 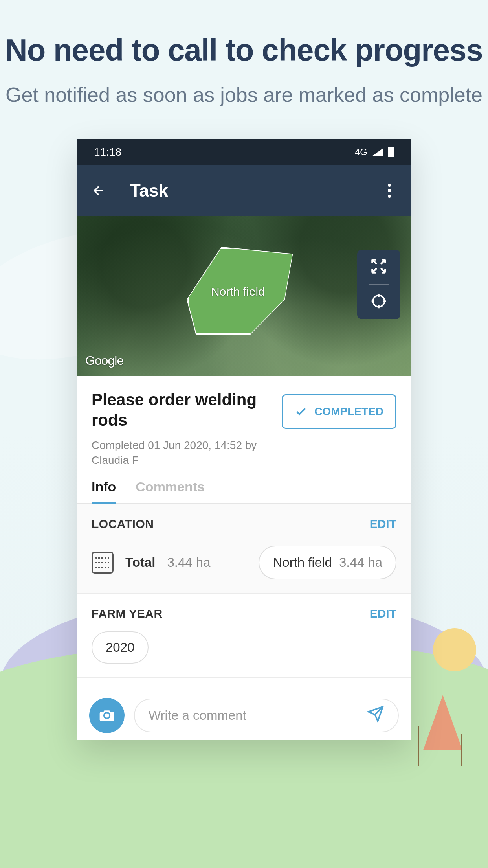 I want to click on farm-year-heading: FARM YEAR, so click(x=127, y=614).